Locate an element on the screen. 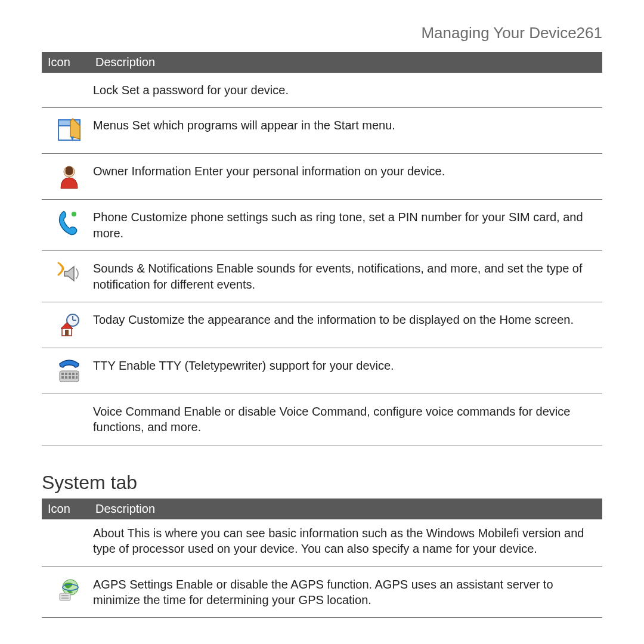 The image size is (644, 644). table-row: About This is where you can see basic in… is located at coordinates (322, 543).